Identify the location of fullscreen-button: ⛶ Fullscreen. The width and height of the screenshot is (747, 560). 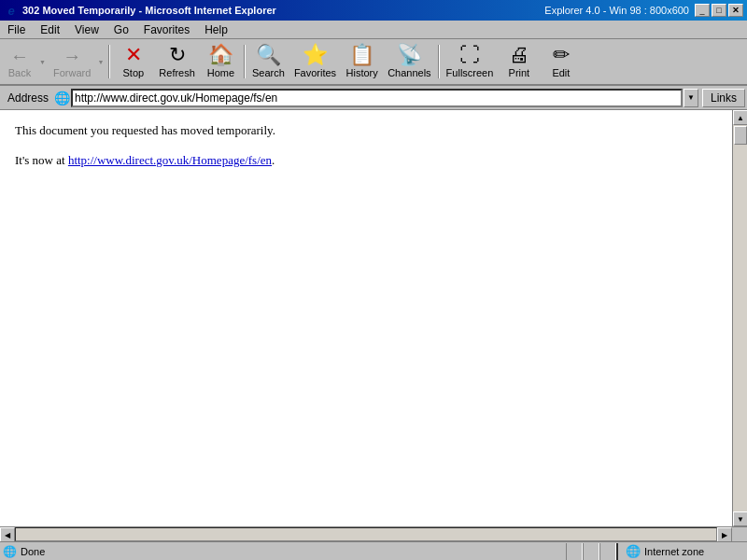
(471, 62).